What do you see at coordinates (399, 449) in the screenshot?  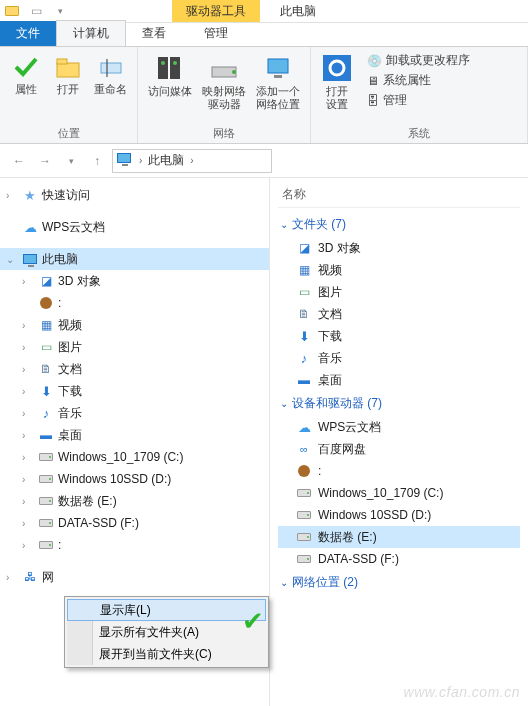 I see `item-baidu-pan: ∞百度网盘` at bounding box center [399, 449].